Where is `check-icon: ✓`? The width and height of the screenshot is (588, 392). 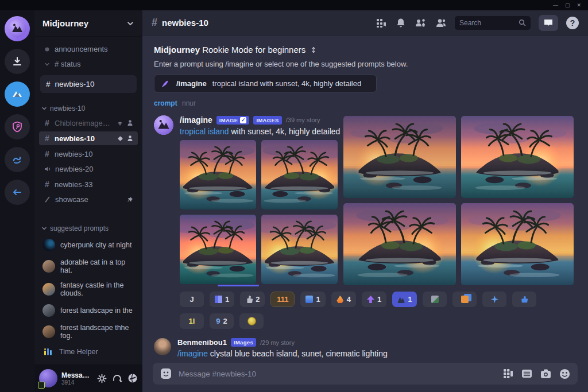 check-icon: ✓ is located at coordinates (243, 121).